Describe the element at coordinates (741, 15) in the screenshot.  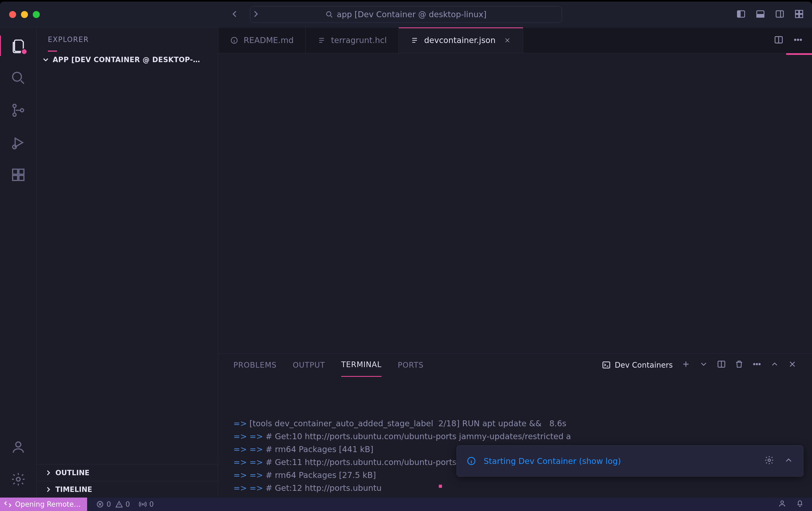
I see `toggle-primary-sidebar` at that location.